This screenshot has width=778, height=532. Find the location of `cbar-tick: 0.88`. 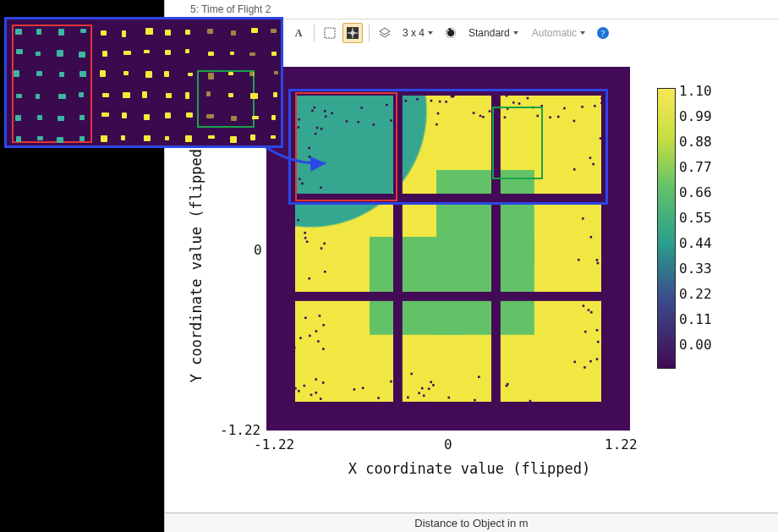

cbar-tick: 0.88 is located at coordinates (695, 142).